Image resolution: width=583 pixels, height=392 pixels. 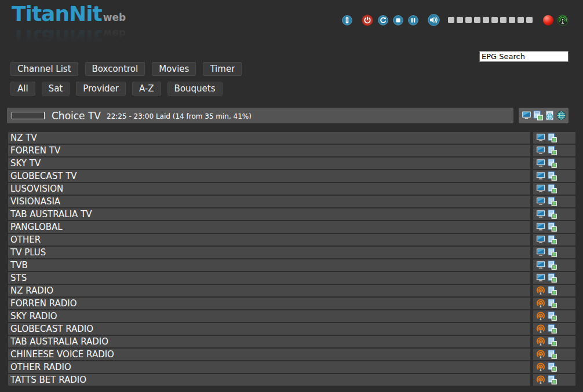 I want to click on channel-row: GLOBECAST RADIO, so click(x=292, y=329).